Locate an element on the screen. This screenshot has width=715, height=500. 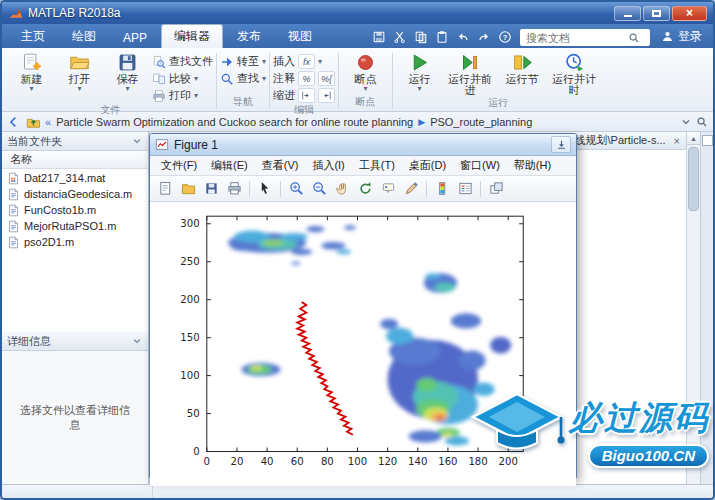
dock-figure-button is located at coordinates (561, 144).